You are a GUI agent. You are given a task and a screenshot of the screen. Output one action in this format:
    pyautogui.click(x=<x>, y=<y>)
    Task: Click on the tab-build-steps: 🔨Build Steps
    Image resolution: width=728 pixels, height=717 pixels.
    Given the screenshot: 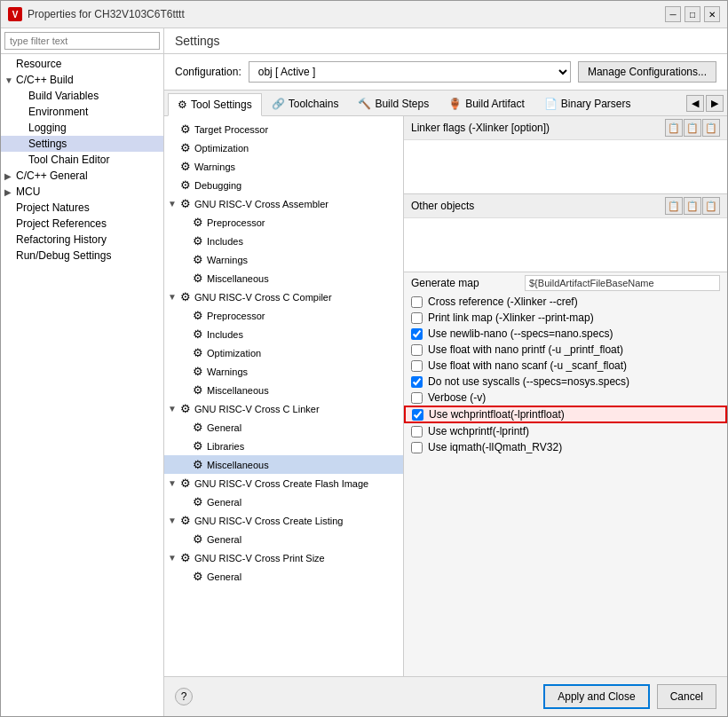 What is the action you would take?
    pyautogui.click(x=393, y=104)
    